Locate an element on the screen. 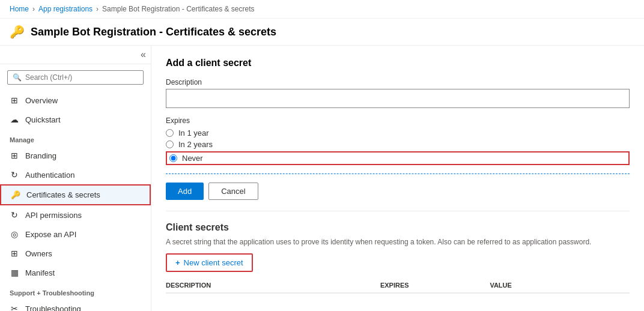 The width and height of the screenshot is (644, 311). expires-group: Expires In 1 year In 2 years Never is located at coordinates (398, 140).